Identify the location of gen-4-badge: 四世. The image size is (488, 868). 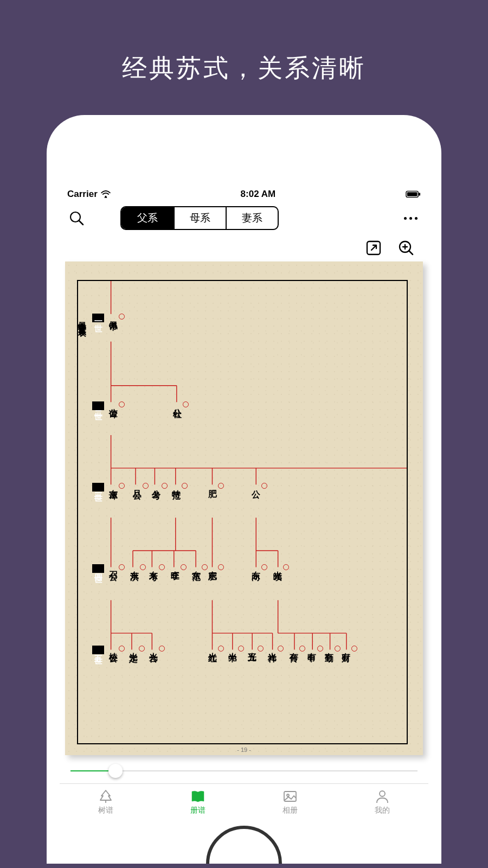
(98, 569).